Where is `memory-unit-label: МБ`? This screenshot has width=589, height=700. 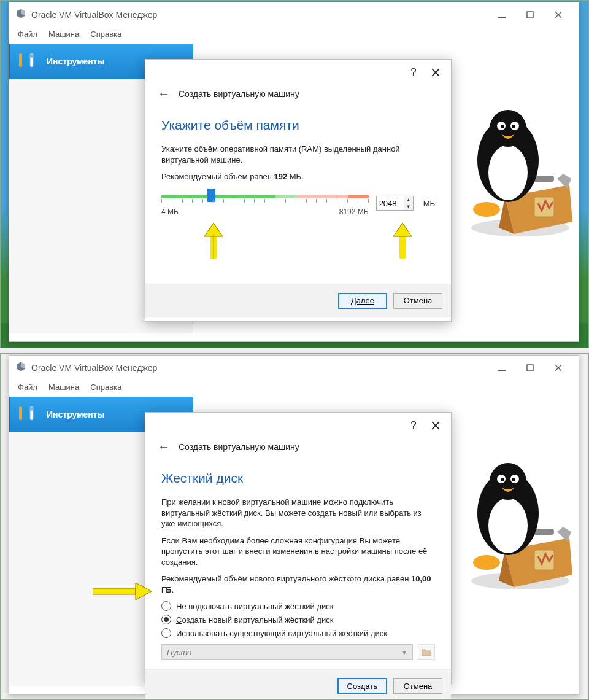 memory-unit-label: МБ is located at coordinates (429, 204).